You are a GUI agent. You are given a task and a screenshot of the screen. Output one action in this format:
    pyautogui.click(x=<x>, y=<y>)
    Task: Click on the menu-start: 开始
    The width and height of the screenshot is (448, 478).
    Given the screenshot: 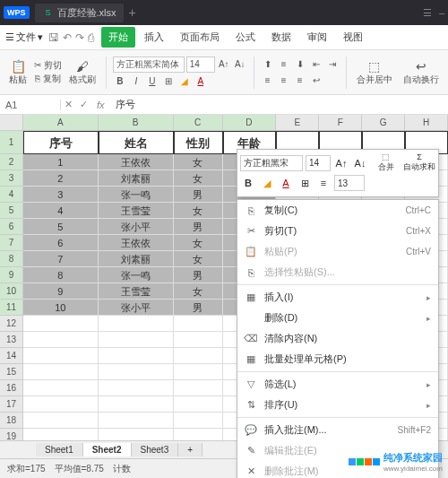 What is the action you would take?
    pyautogui.click(x=118, y=38)
    